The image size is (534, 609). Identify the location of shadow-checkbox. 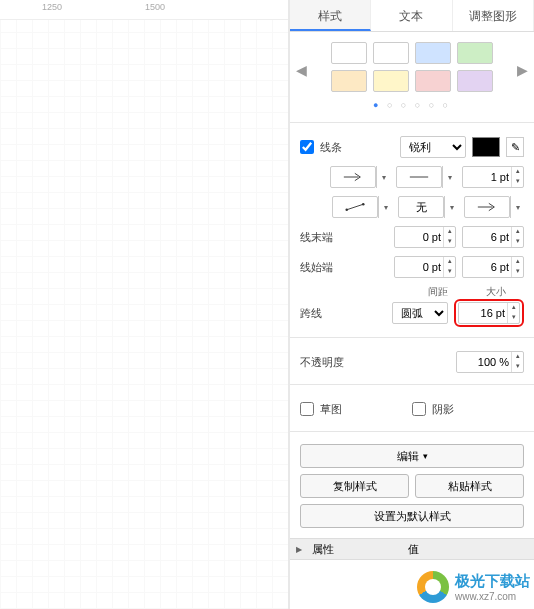
(419, 409).